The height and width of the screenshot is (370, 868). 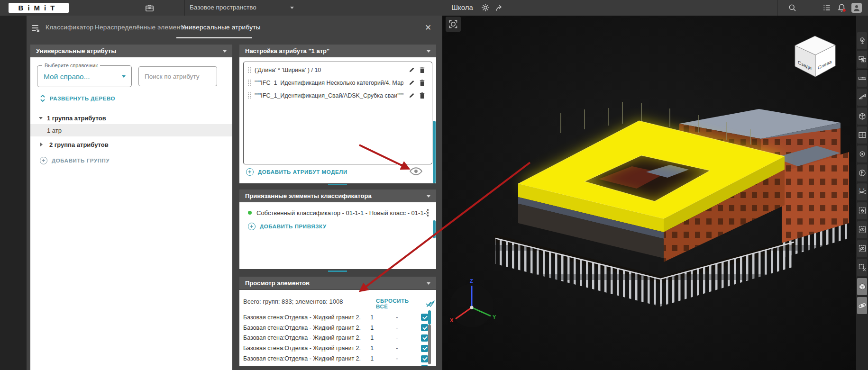 I want to click on element-preview-header: Просмотр элементов, so click(x=338, y=283).